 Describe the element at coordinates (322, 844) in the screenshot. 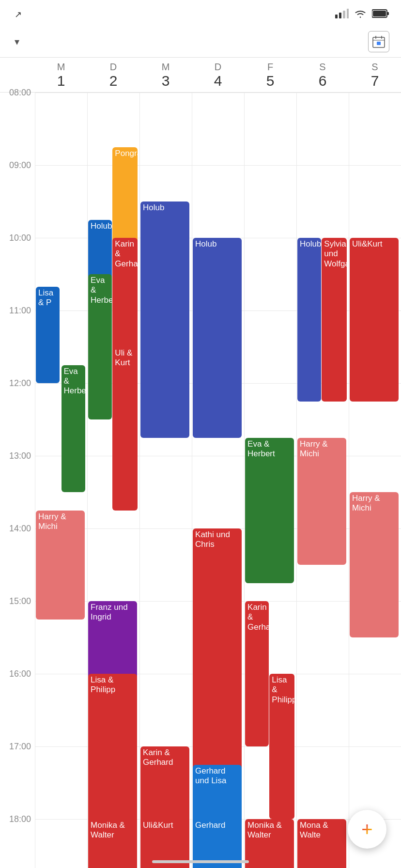

I see `event-item: Mona & Walte` at that location.